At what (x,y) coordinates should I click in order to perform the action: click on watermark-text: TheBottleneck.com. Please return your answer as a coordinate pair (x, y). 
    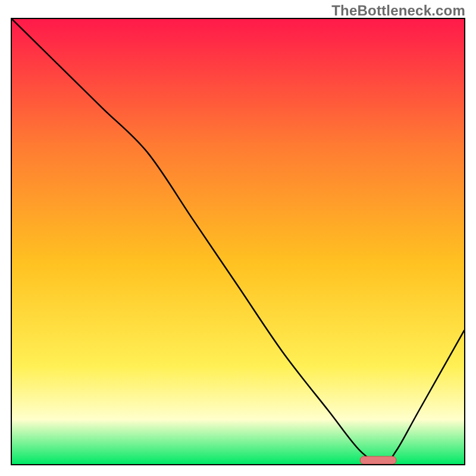
    Looking at the image, I should click on (399, 11).